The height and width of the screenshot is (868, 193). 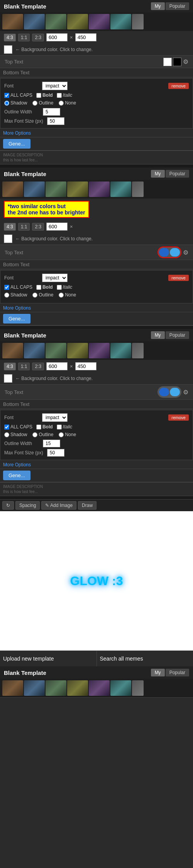 I want to click on allcaps-check-1: ALL CAPS, so click(x=19, y=95).